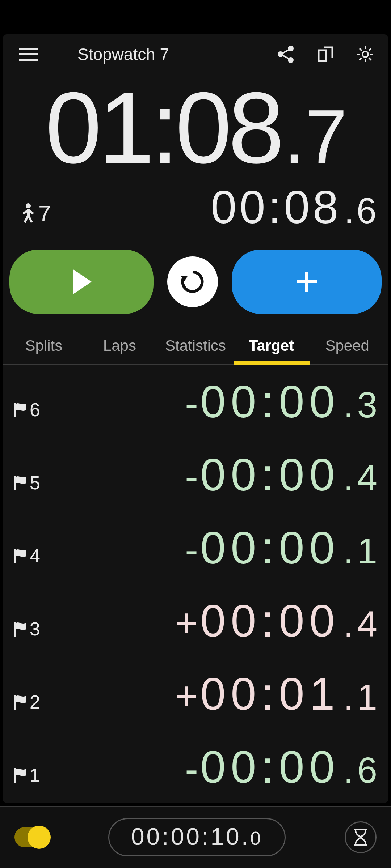 This screenshot has height=868, width=391. What do you see at coordinates (367, 624) in the screenshot?
I see `row-tenth: 4` at bounding box center [367, 624].